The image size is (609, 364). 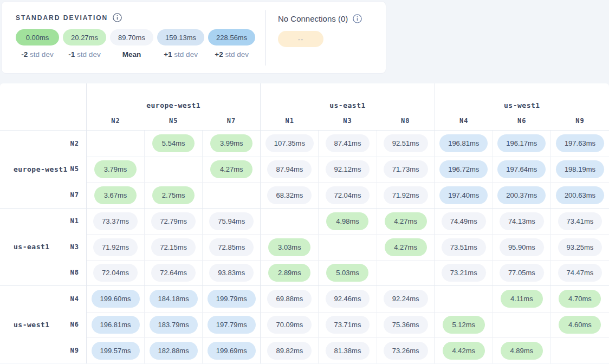 What do you see at coordinates (232, 247) in the screenshot?
I see `matrix-cell: 72.85ms` at bounding box center [232, 247].